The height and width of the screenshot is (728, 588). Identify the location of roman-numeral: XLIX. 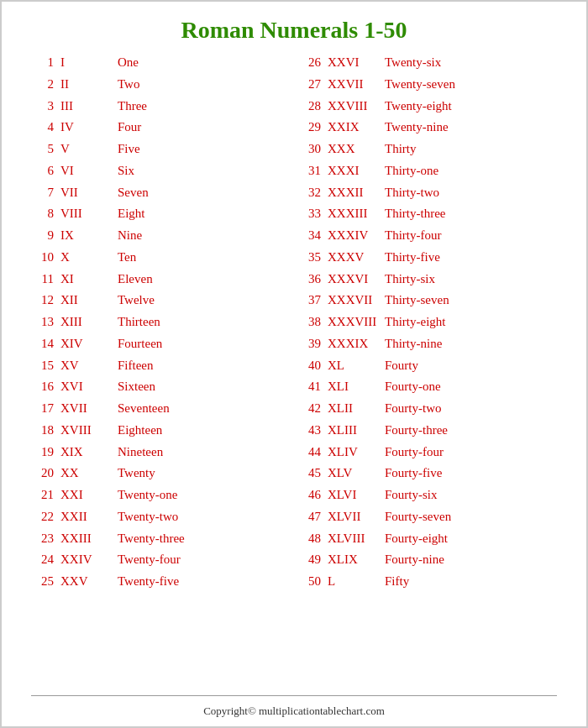
(356, 560).